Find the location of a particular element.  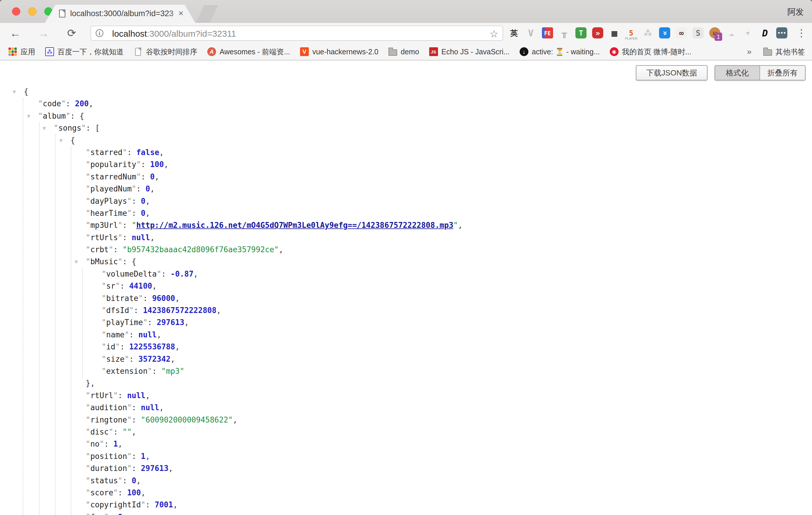

window-minimize-button is located at coordinates (32, 11).